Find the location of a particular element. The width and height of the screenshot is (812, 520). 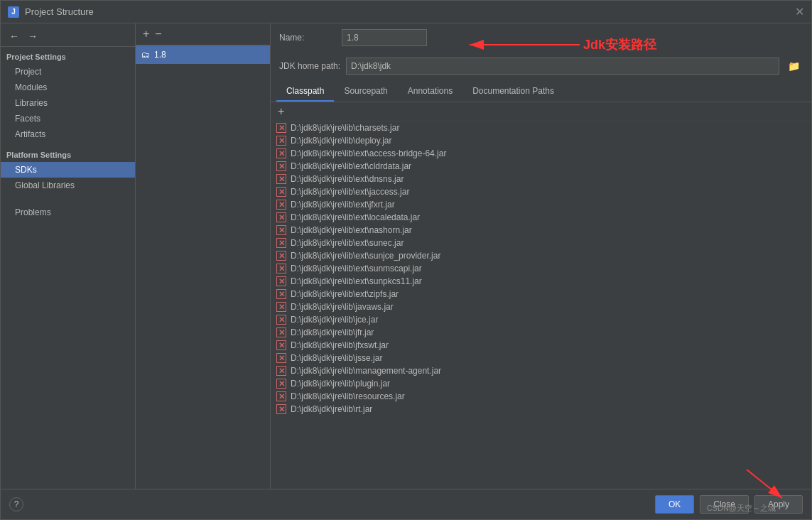

name-row: Name: is located at coordinates (541, 38).